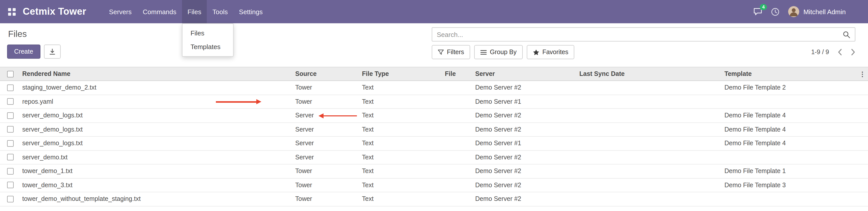 This screenshot has height=211, width=868. I want to click on star-icon, so click(536, 52).